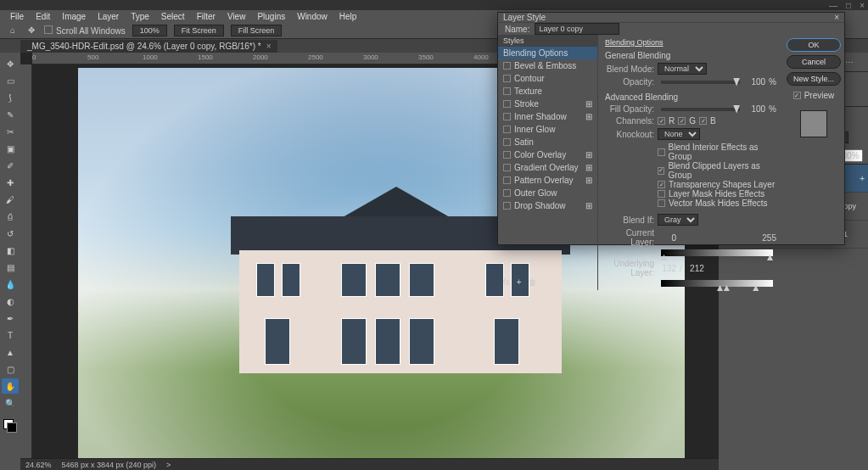 The height and width of the screenshot is (470, 868). I want to click on quick-select-tool: ✎, so click(10, 115).